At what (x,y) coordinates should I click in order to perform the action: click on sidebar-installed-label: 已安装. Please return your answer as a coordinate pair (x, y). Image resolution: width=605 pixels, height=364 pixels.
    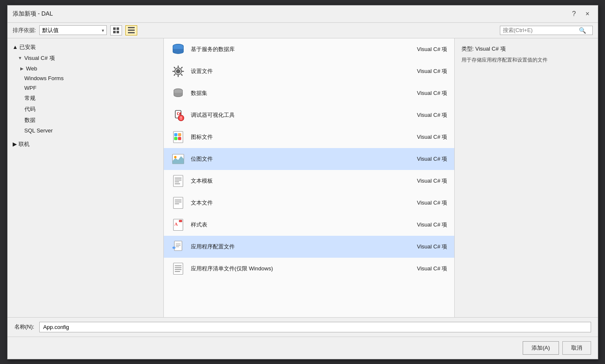
    Looking at the image, I should click on (28, 47).